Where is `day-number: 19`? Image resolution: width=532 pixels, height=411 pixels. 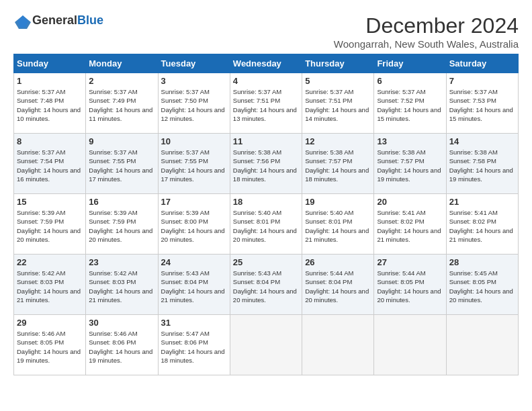 day-number: 19 is located at coordinates (338, 201).